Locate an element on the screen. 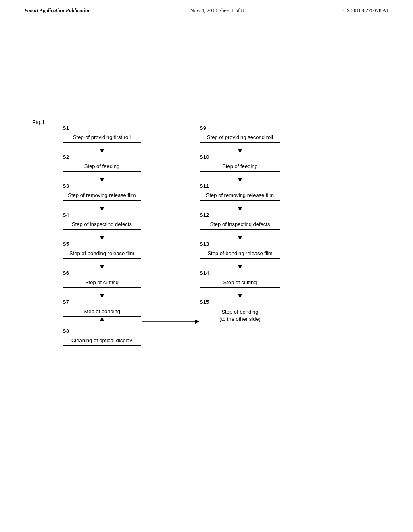 This screenshot has height=532, width=413. arrow-s5-s6 is located at coordinates (102, 264).